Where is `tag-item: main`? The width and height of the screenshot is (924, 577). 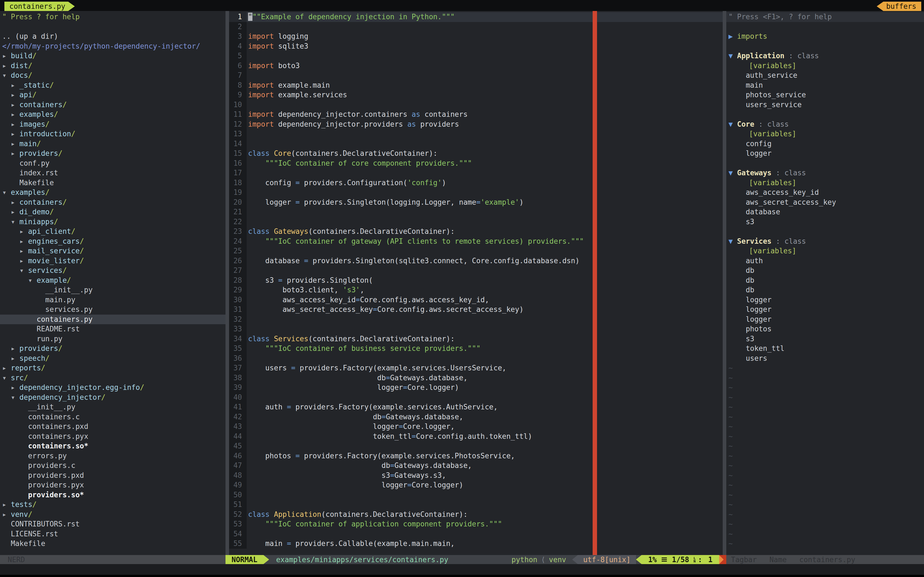
tag-item: main is located at coordinates (825, 85).